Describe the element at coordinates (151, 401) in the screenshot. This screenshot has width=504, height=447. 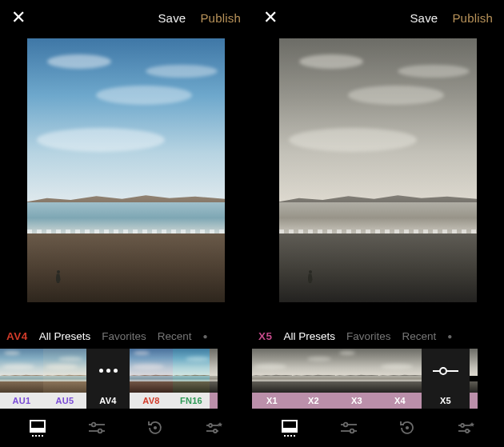
I see `preset-label: AV8` at that location.